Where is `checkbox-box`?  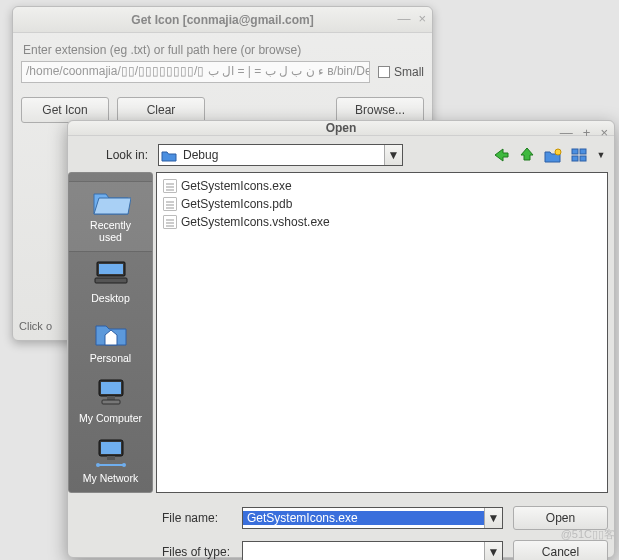 checkbox-box is located at coordinates (384, 72).